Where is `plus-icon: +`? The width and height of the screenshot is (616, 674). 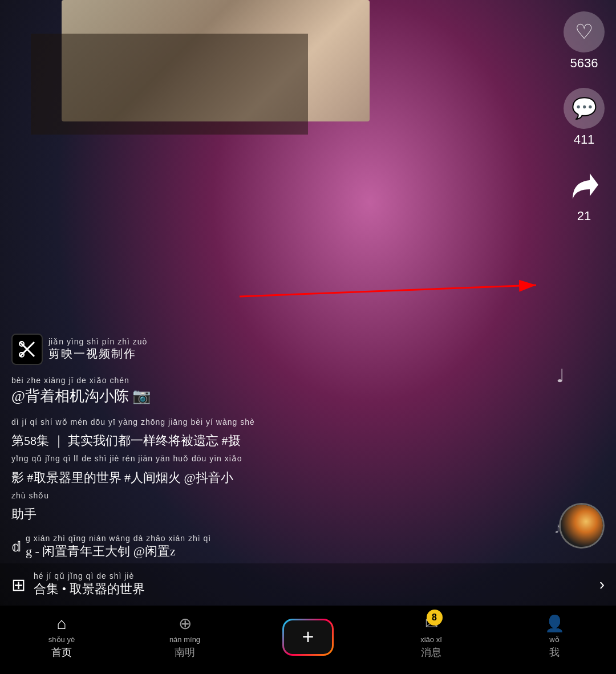
plus-icon: + is located at coordinates (308, 637).